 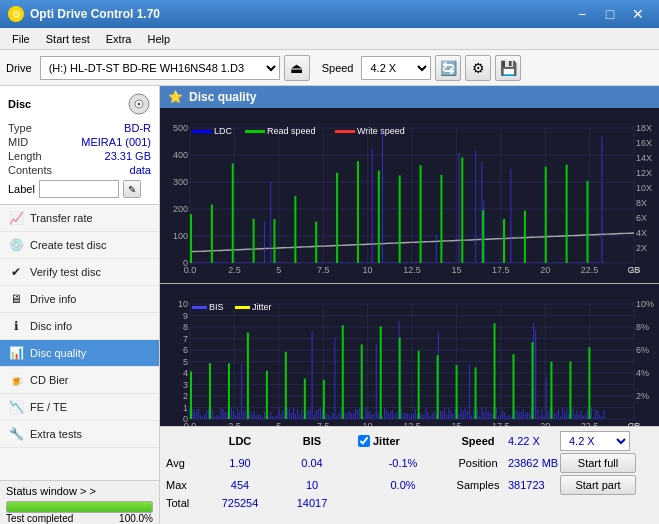 What do you see at coordinates (185, 485) in the screenshot?
I see `max-label: Max` at bounding box center [185, 485].